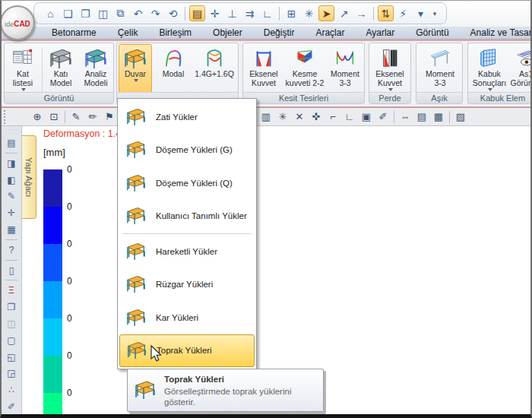  Describe the element at coordinates (422, 117) in the screenshot. I see `book-icon: ▤` at that location.